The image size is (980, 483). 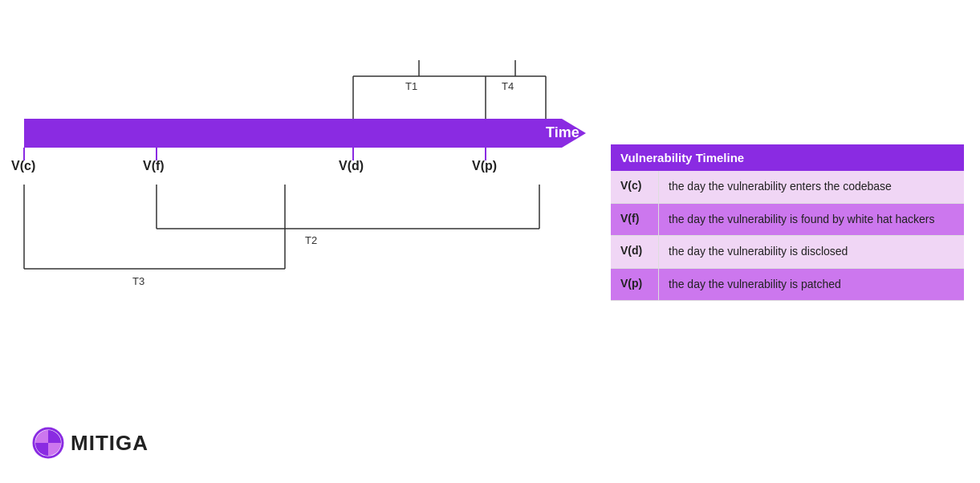 What do you see at coordinates (48, 443) in the screenshot?
I see `logo-icon` at bounding box center [48, 443].